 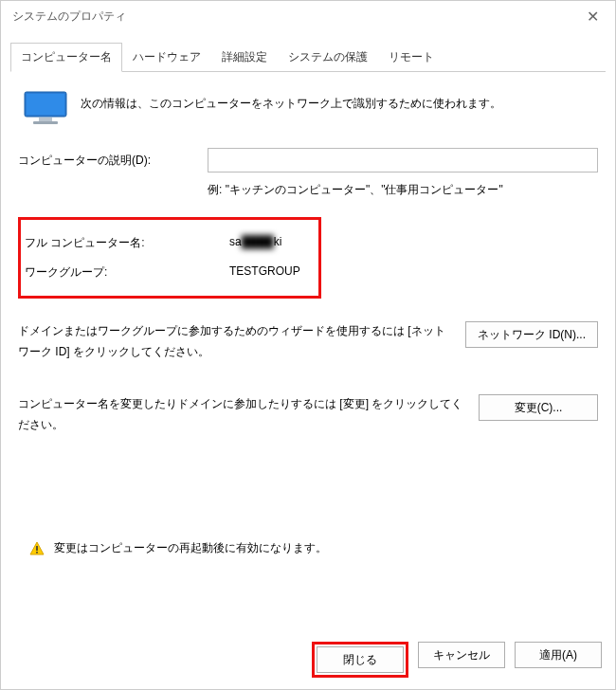 I want to click on full-computer-name-row: フル コンピューター名: sa████ki, so click(x=167, y=243).